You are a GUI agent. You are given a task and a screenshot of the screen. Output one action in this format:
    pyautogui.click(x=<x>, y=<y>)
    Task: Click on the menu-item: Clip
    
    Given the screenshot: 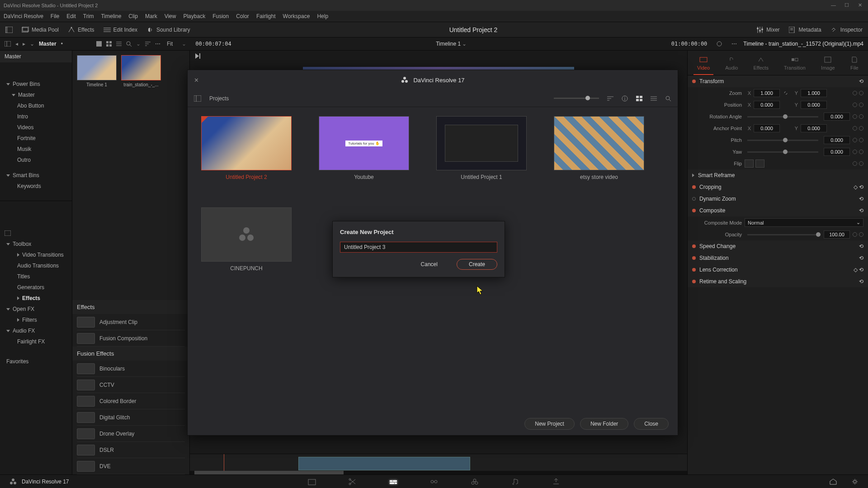 What is the action you would take?
    pyautogui.click(x=133, y=16)
    